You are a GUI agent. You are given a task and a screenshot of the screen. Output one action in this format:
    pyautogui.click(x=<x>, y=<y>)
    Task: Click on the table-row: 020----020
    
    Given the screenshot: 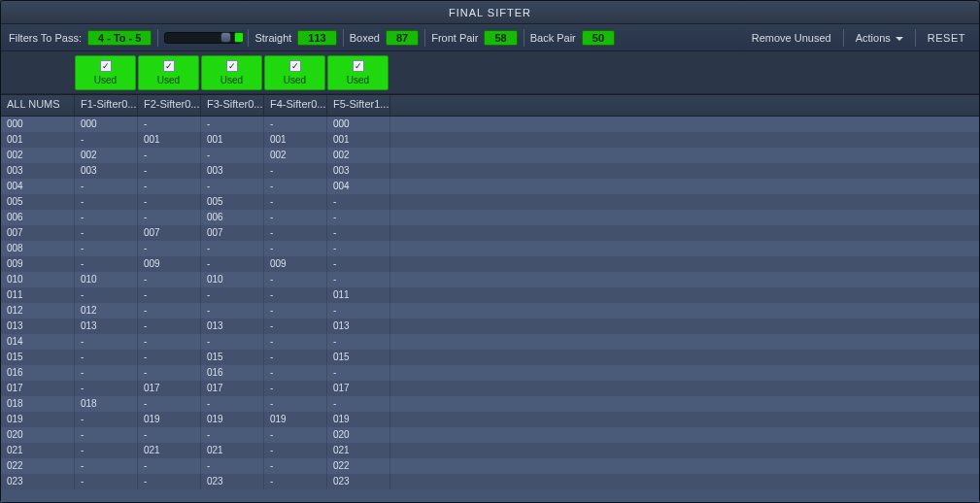 What is the action you would take?
    pyautogui.click(x=490, y=435)
    